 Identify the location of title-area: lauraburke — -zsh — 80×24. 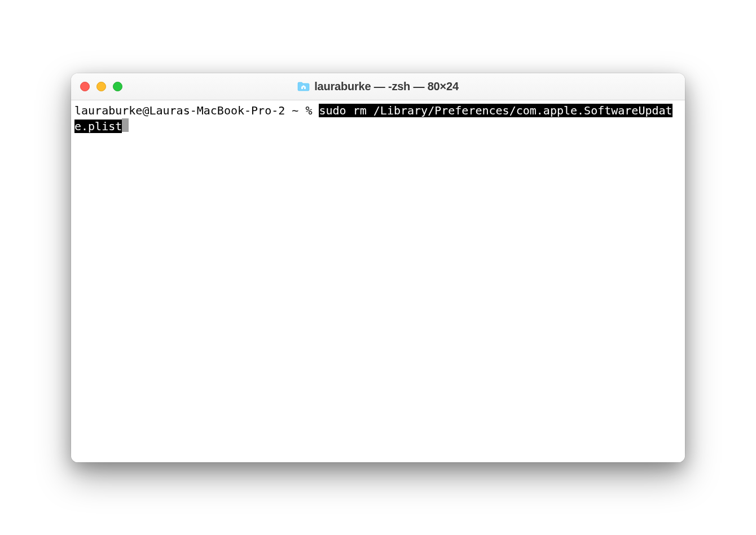
(378, 87).